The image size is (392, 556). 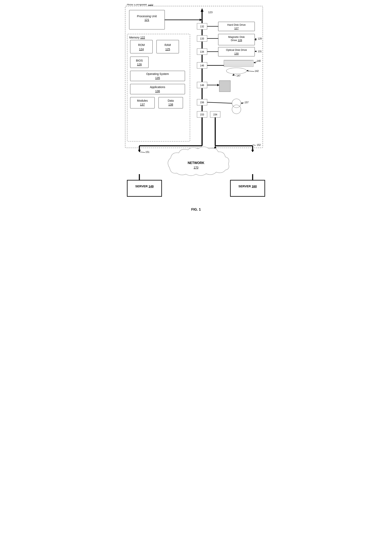 I want to click on svg-text: 132, so click(x=202, y=27).